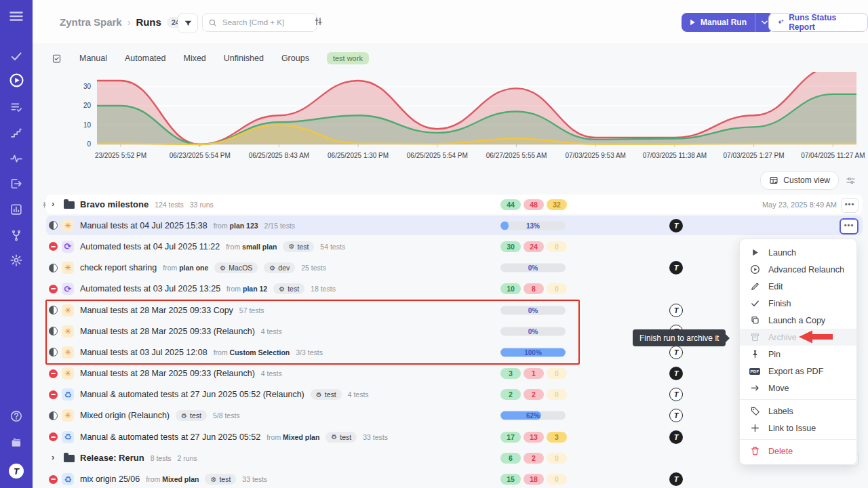 This screenshot has width=868, height=488. I want to click on row-title: Bravo milestone, so click(114, 205).